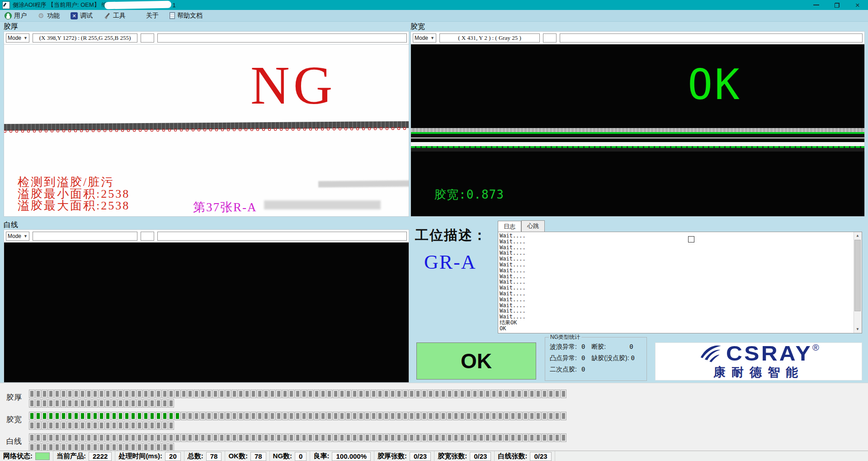 The image size is (868, 461). What do you see at coordinates (18, 236) in the screenshot?
I see `white-line-mode-select: Mode ▼` at bounding box center [18, 236].